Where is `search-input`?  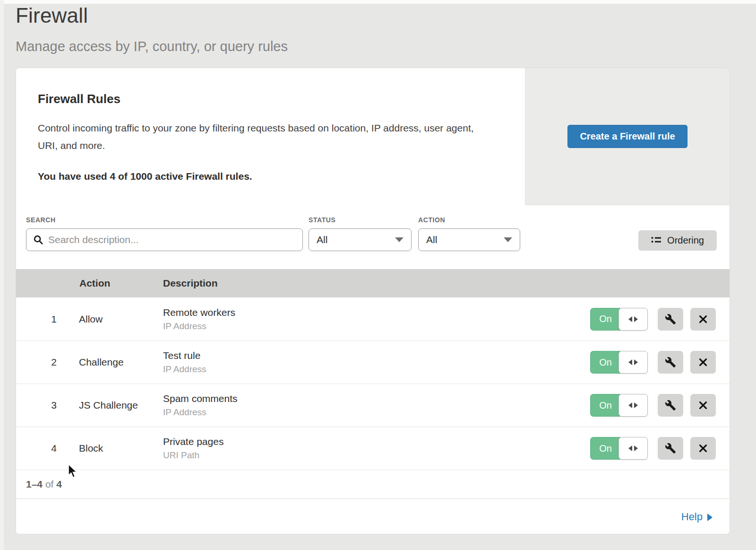 search-input is located at coordinates (172, 240).